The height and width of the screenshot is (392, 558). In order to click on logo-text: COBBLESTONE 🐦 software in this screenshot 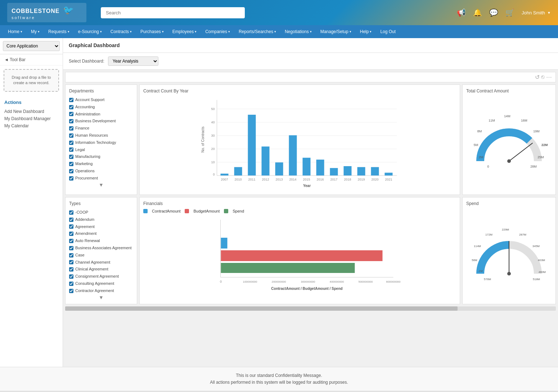, I will do `click(42, 13)`.